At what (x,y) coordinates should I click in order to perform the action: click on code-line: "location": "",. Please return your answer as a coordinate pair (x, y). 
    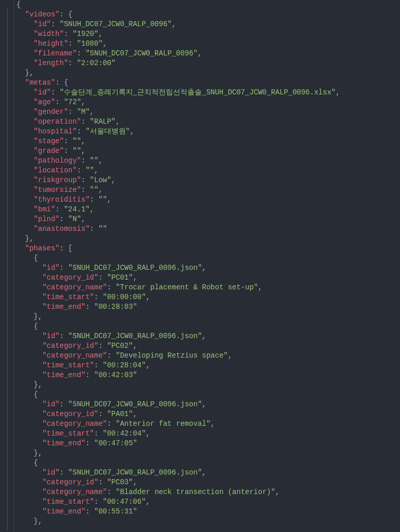
    Looking at the image, I should click on (178, 170).